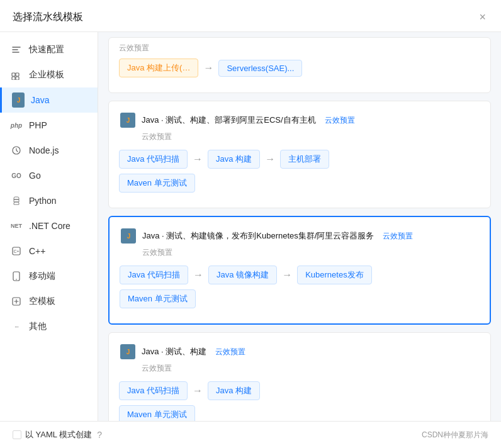 This screenshot has width=501, height=448. What do you see at coordinates (42, 276) in the screenshot?
I see `sidebar-label-mobile: 移动端` at bounding box center [42, 276].